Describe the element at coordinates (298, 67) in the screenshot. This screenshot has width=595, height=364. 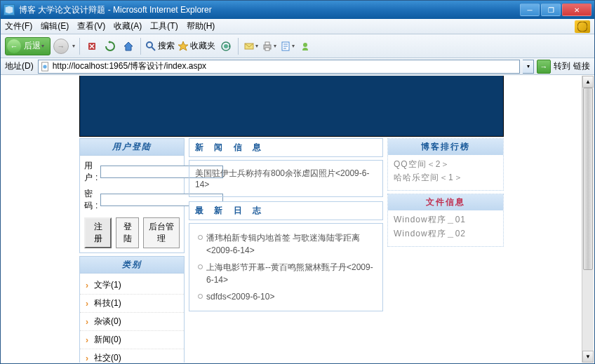
I see `address-bar: 地址(D) ▾ → 转到 链接` at that location.